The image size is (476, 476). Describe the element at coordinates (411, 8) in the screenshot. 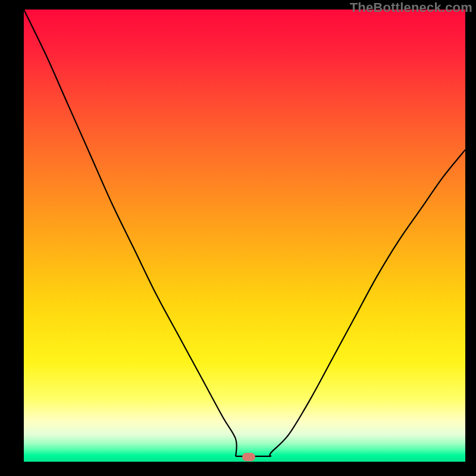

I see `watermark-text: TheBottleneck.com` at that location.